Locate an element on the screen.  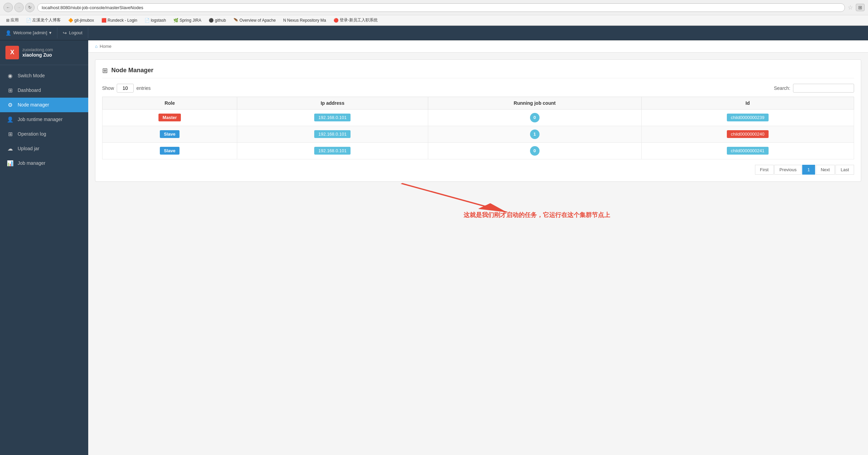
logout-button: ↪ Logout is located at coordinates (73, 33).